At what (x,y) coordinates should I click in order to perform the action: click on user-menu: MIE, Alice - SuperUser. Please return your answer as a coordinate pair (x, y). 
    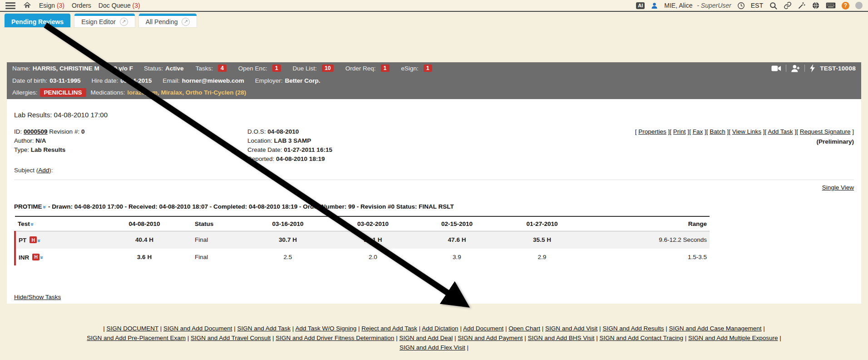
    Looking at the image, I should click on (698, 5).